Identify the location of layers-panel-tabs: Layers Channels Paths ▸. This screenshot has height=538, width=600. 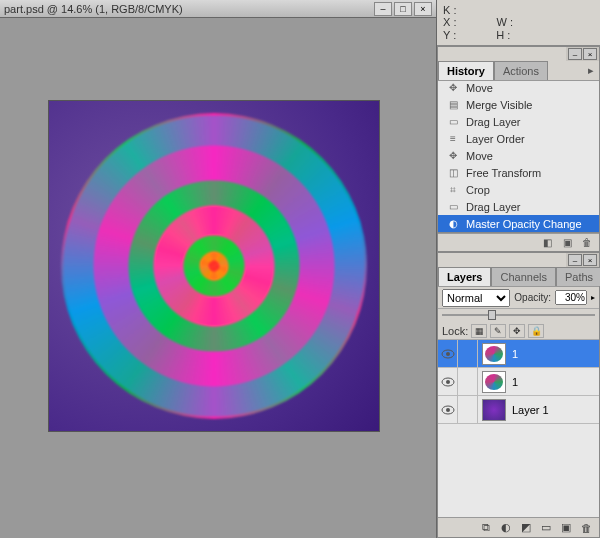
(518, 277).